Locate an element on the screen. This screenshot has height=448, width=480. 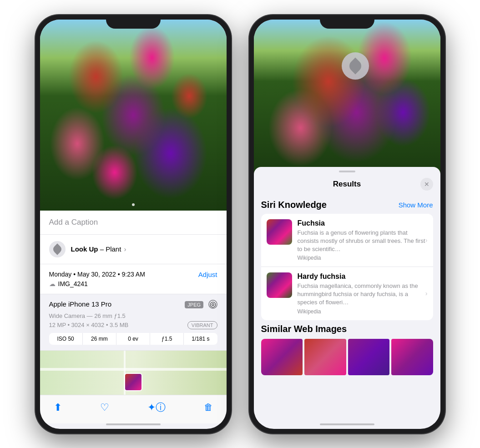
map-section is located at coordinates (133, 373).